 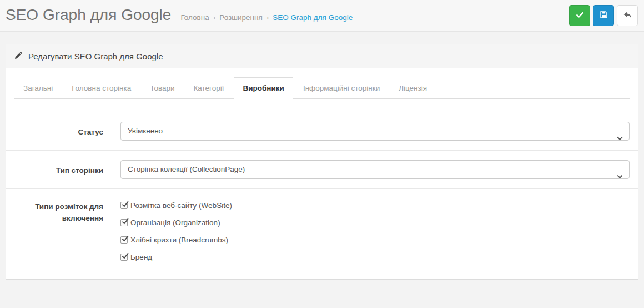 What do you see at coordinates (19, 56) in the screenshot?
I see `pencil-icon` at bounding box center [19, 56].